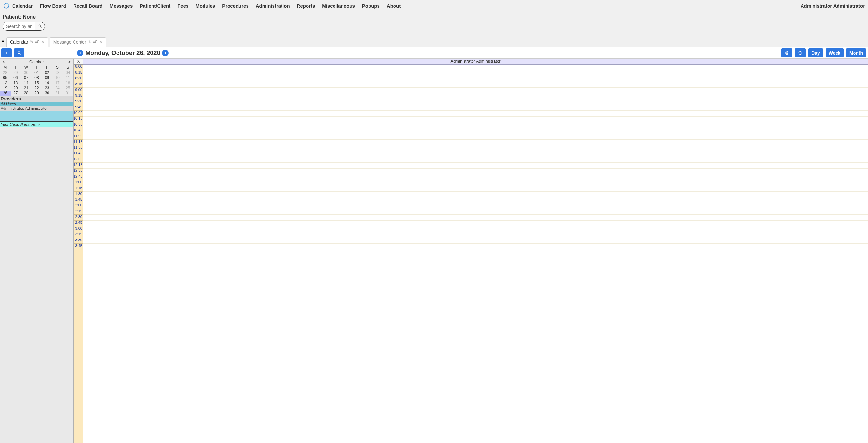  I want to click on menu-item-messages: Messages, so click(121, 6).